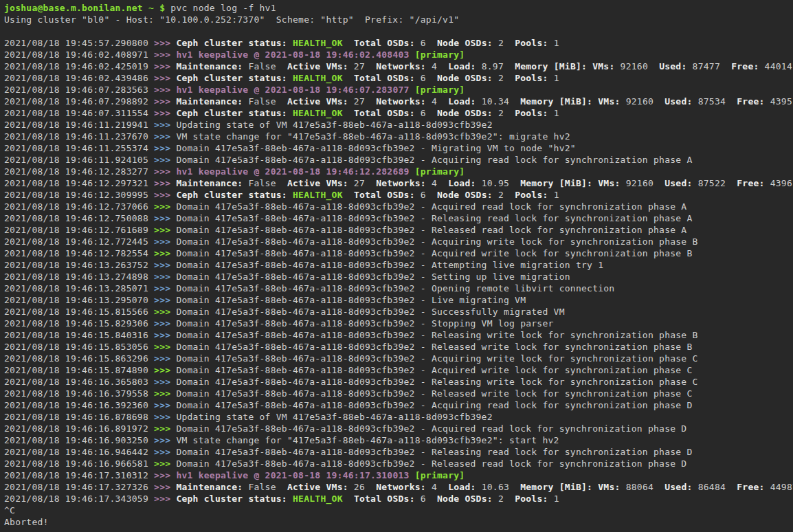 The width and height of the screenshot is (793, 532). What do you see at coordinates (79, 276) in the screenshot?
I see `log-timestamp: 2021/08/18 19:46:13.274898` at bounding box center [79, 276].